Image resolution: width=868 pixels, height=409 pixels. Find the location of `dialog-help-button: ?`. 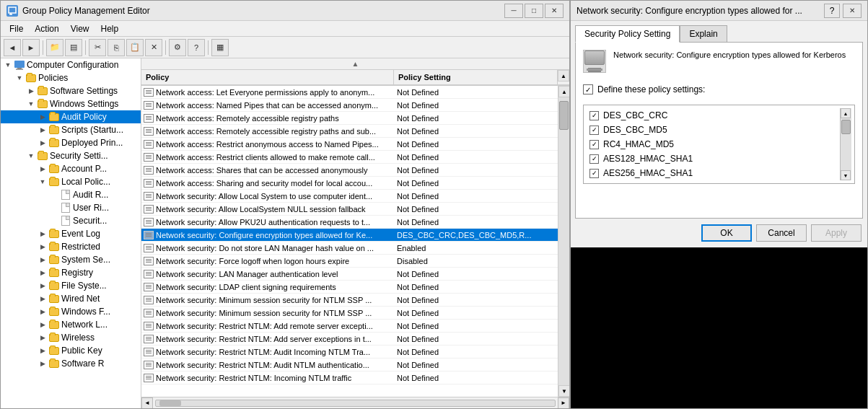

dialog-help-button: ? is located at coordinates (832, 11).